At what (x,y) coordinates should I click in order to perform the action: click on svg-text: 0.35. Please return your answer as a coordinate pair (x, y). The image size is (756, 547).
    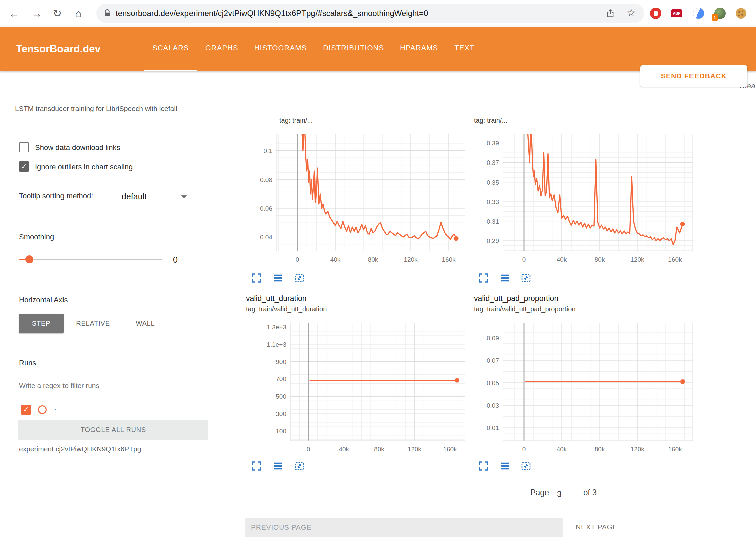
    Looking at the image, I should click on (493, 183).